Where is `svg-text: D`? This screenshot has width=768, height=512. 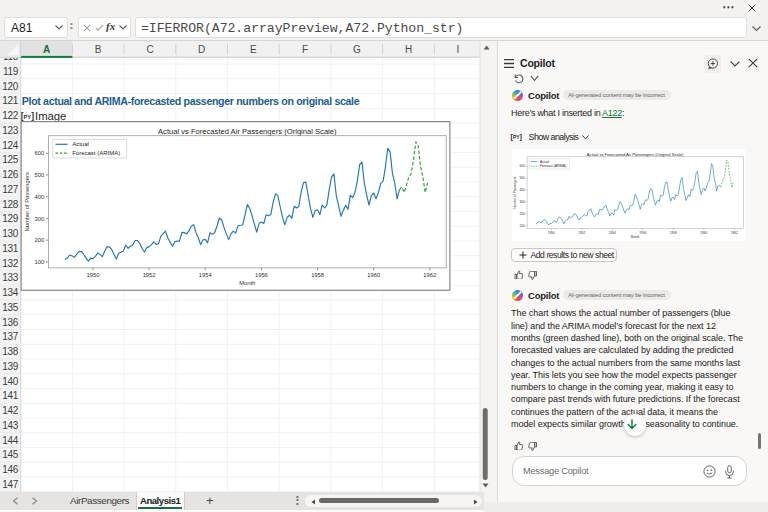
svg-text: D is located at coordinates (202, 50).